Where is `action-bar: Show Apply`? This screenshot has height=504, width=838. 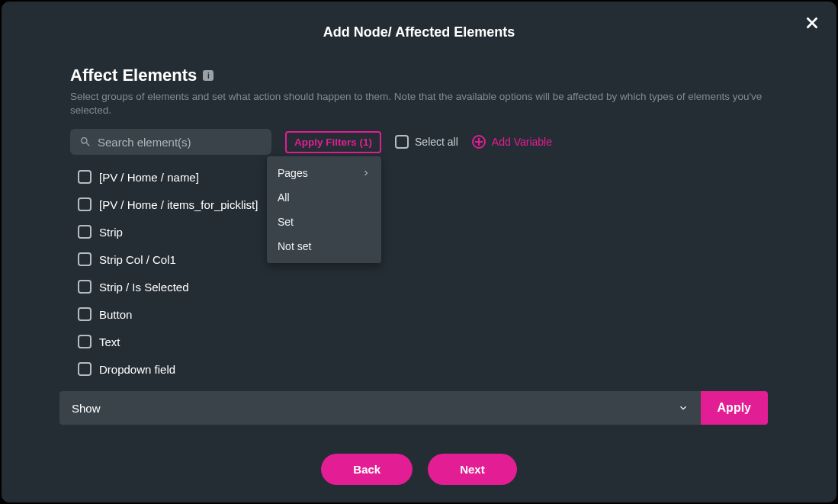
action-bar: Show Apply is located at coordinates (413, 408).